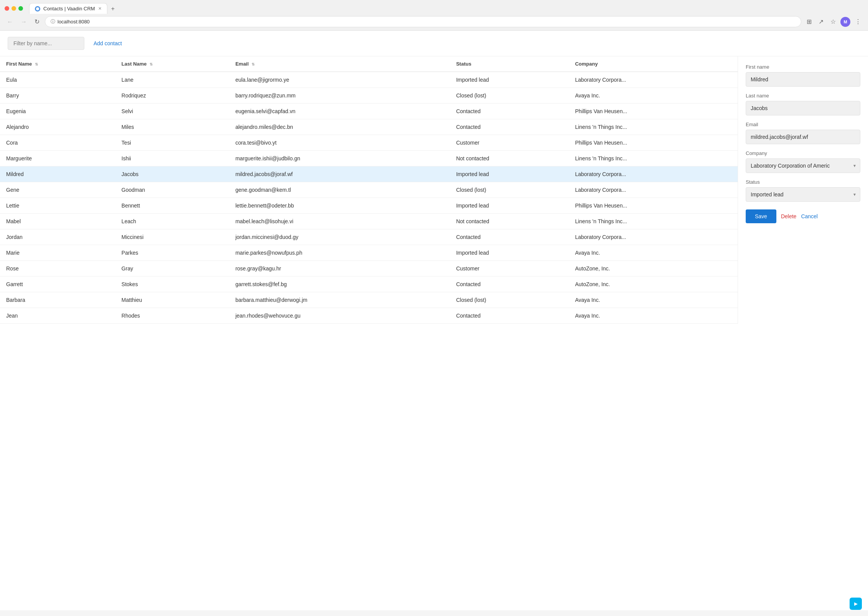 This screenshot has height=616, width=868. What do you see at coordinates (173, 285) in the screenshot?
I see `cell-last_name: Stokes` at bounding box center [173, 285].